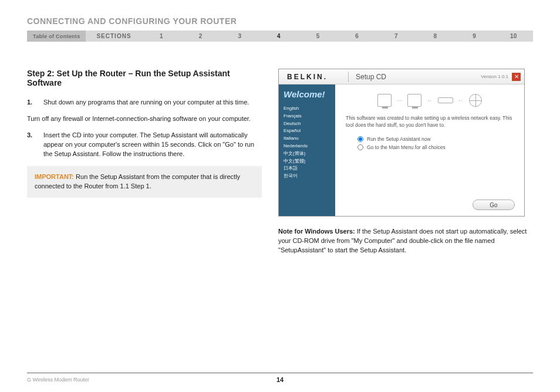  I want to click on radio-run-setup: Run the Setup Assistant now, so click(430, 139).